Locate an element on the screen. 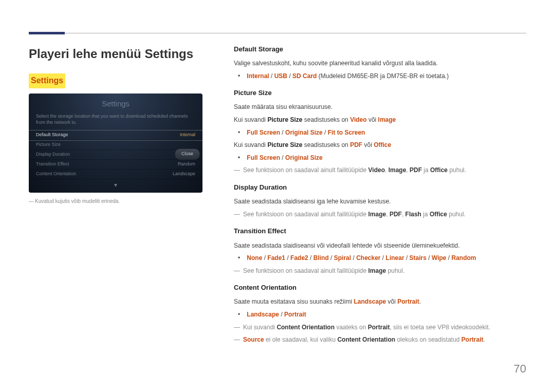  page-title: Playeri lehe menüü Settings is located at coordinates (122, 53).